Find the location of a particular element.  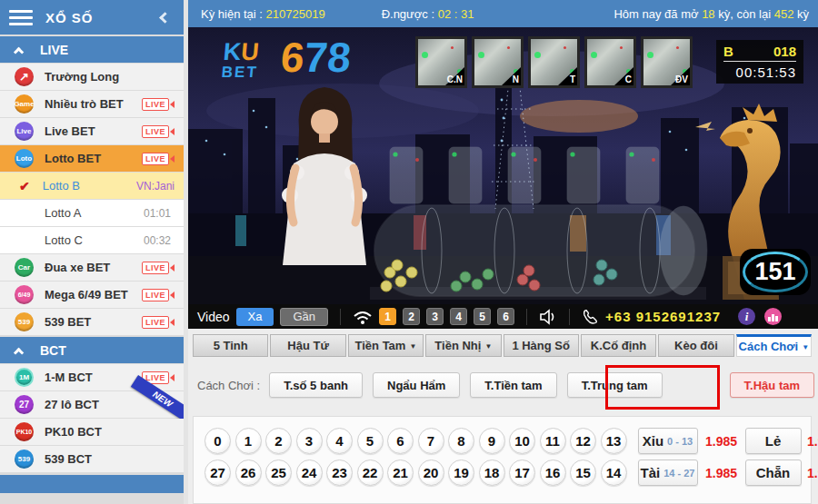

sidebar-item-dua-xe-bet: Car Đua xe BET LIVE is located at coordinates (92, 267).